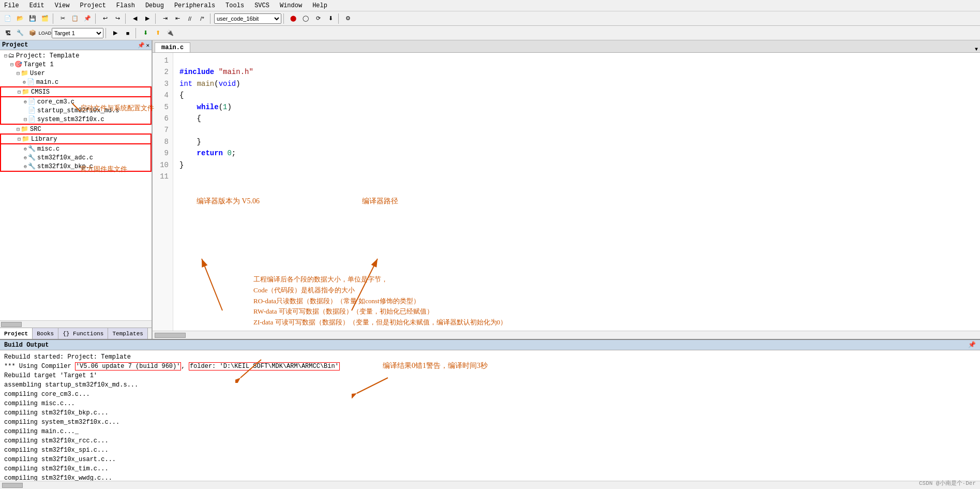 Image resolution: width=980 pixels, height=489 pixels. Describe the element at coordinates (165, 19) in the screenshot. I see `indent-btn: ⇥` at that location.